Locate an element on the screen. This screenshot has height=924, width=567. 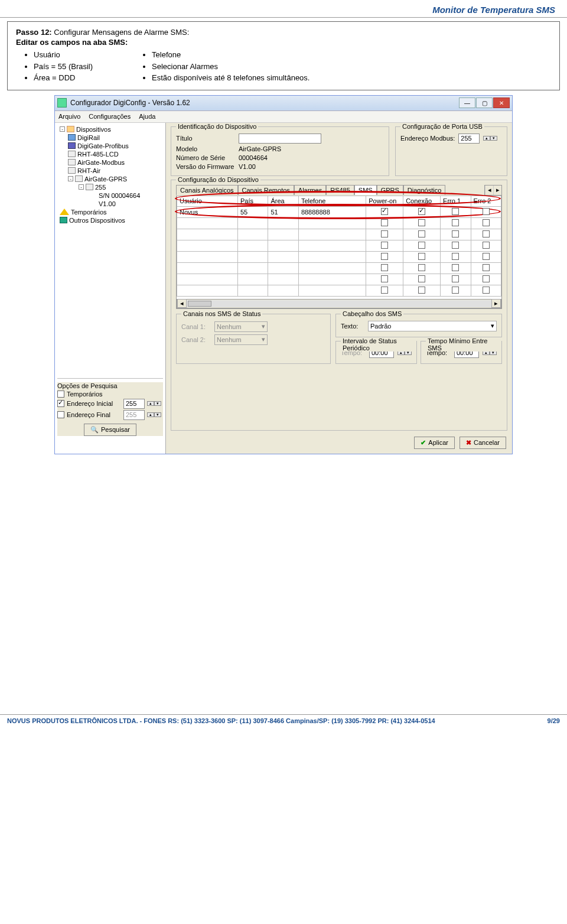
footer-company: NOVUS PRODUTOS ELETRÔNICOS LTDA. - FONES… is located at coordinates (221, 721).